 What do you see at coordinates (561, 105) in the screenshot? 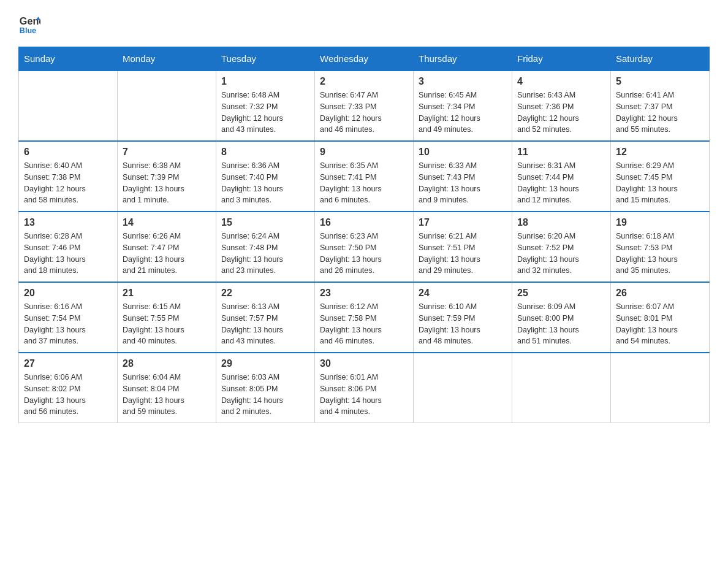
I see `calendar-cell: 4Sunrise: 6:43 AMSunset: 7:36 PMDaylight…` at bounding box center [561, 105].